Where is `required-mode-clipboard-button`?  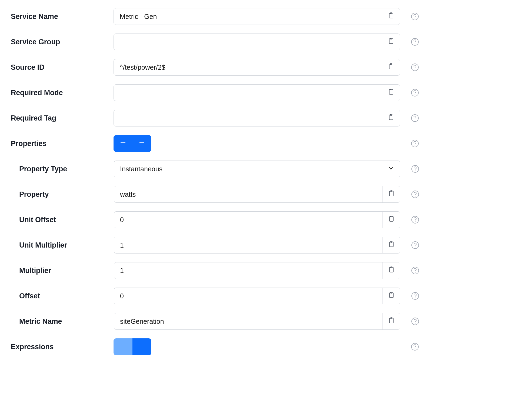
required-mode-clipboard-button is located at coordinates (391, 93).